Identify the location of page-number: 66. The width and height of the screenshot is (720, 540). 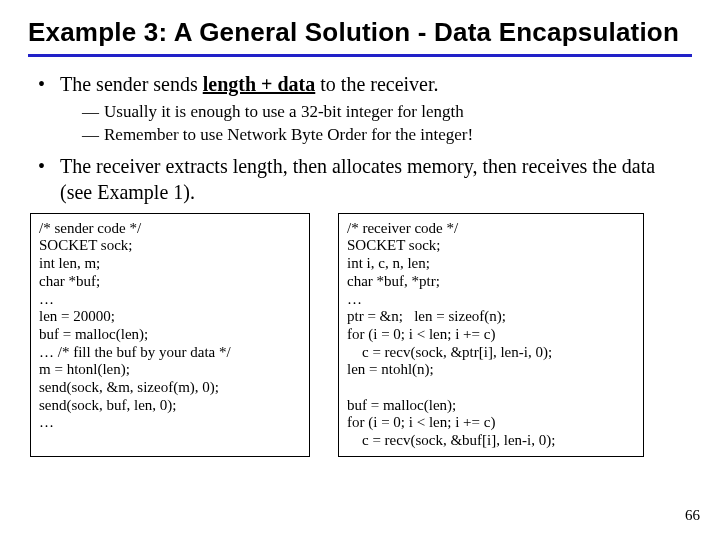
(692, 516).